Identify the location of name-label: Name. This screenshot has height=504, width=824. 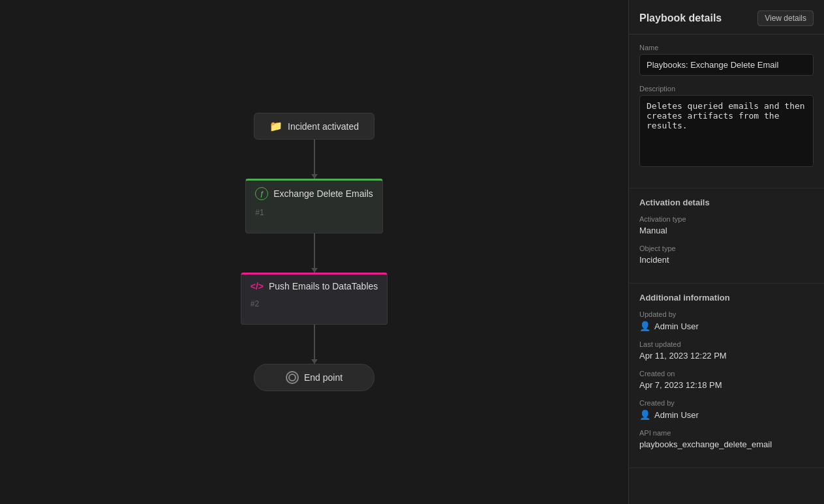
(727, 48).